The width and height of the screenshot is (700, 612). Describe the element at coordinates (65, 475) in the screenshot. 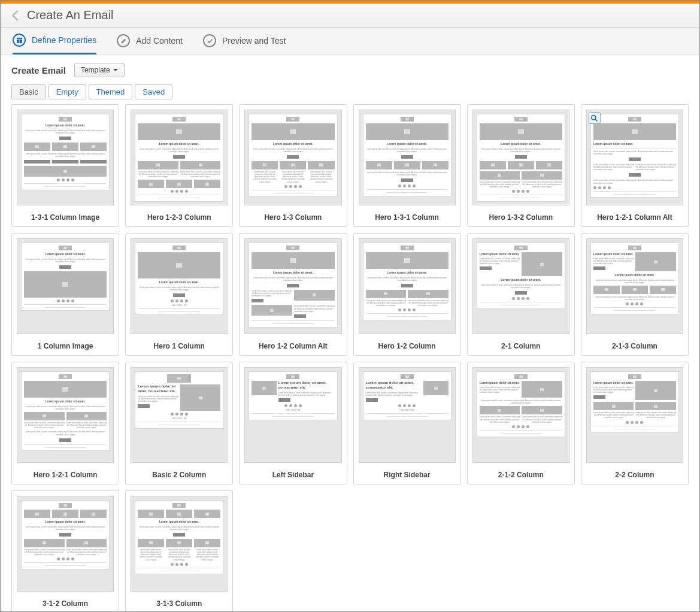

I see `template-label: Hero 1-2-1 Column` at that location.